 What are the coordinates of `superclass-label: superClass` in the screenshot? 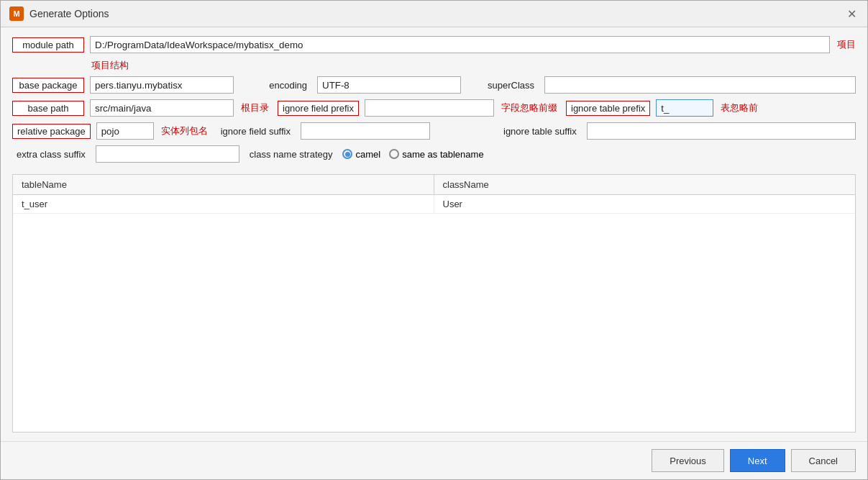 It's located at (503, 85).